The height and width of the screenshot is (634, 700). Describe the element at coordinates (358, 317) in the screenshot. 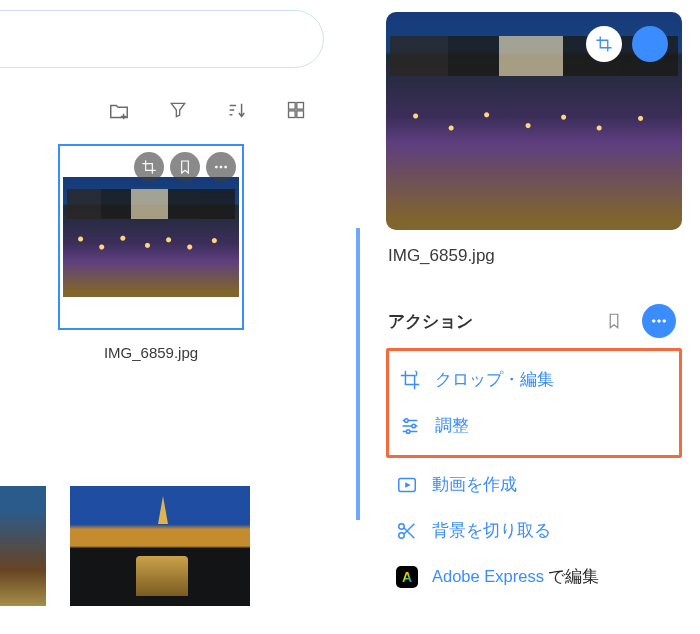

I see `panel-divider` at that location.